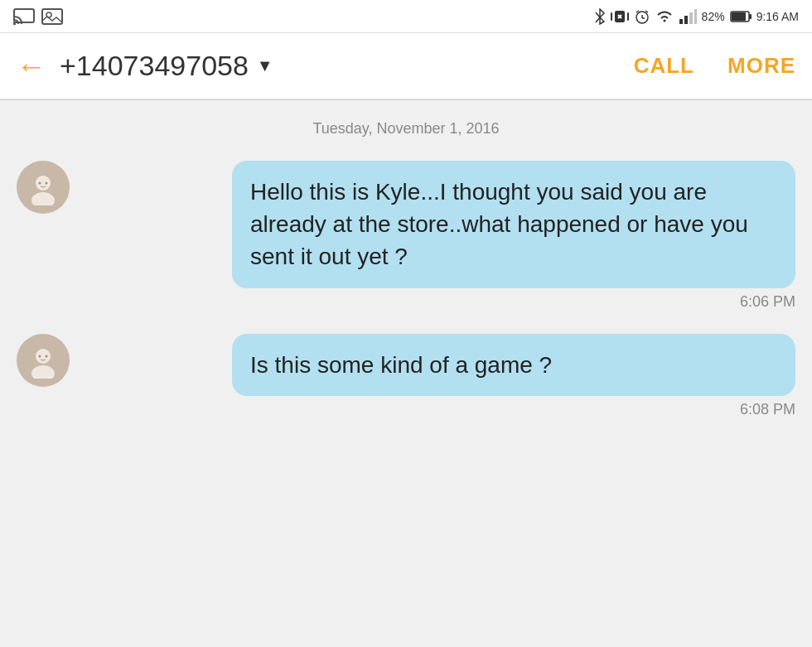  Describe the element at coordinates (741, 17) in the screenshot. I see `battery-icon` at that location.